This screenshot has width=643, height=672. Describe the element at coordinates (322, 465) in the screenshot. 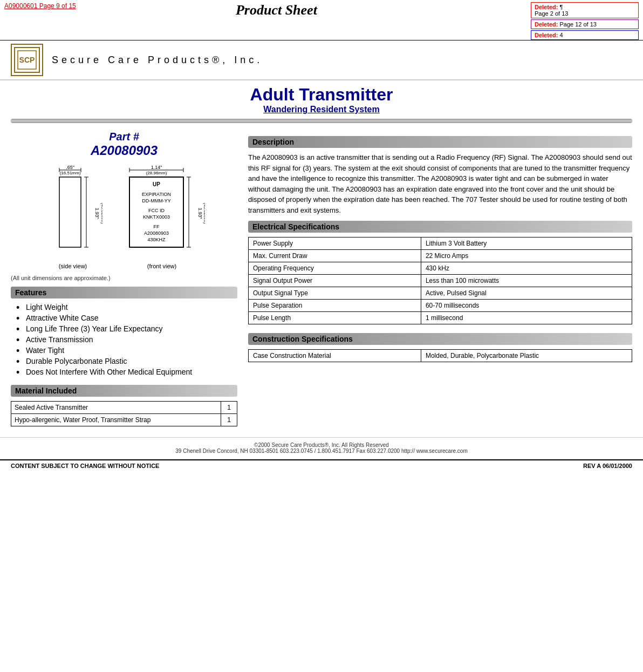

I see `footer-bottom: CONTENT SUBJECT TO CHANGE WITHOUT NOTICE…` at that location.